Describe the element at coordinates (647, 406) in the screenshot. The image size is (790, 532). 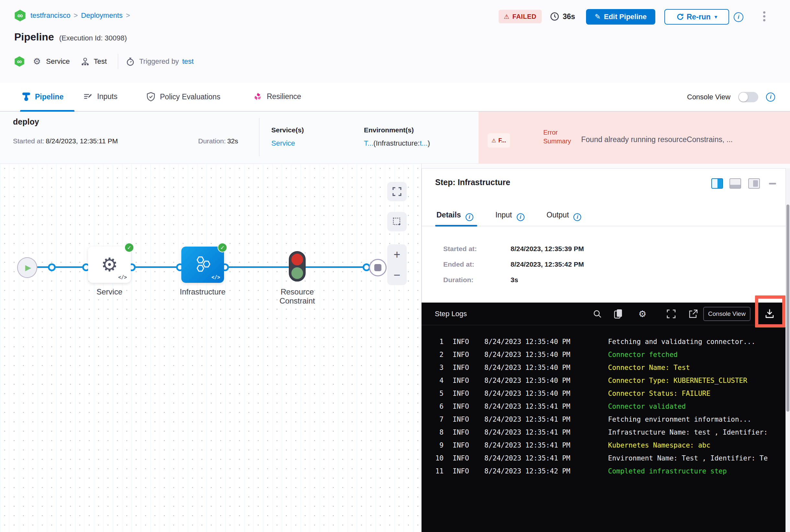
I see `log-message: Connector validated` at that location.